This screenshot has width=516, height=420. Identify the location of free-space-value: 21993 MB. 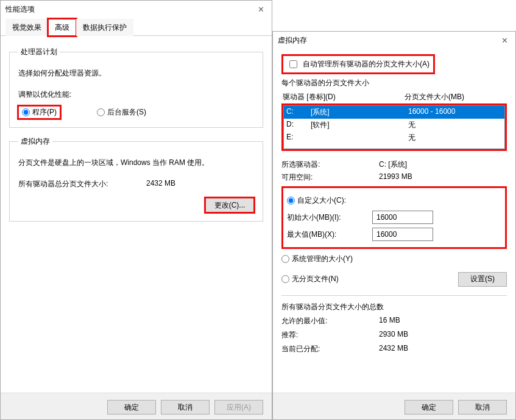
(396, 178).